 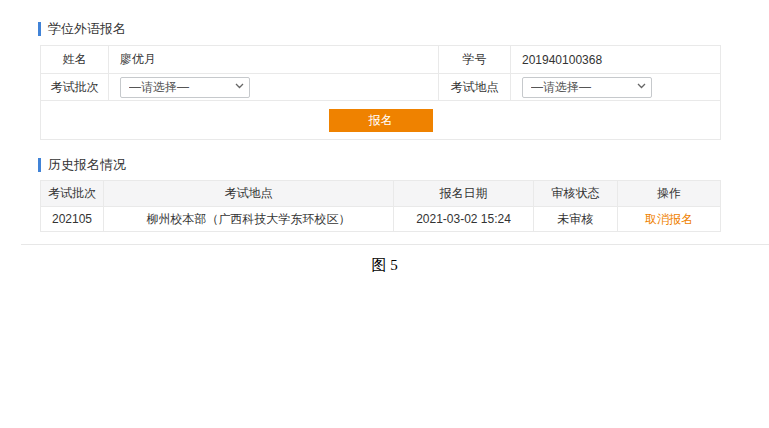 What do you see at coordinates (464, 220) in the screenshot?
I see `cell-date: 2021-03-02 15:24` at bounding box center [464, 220].